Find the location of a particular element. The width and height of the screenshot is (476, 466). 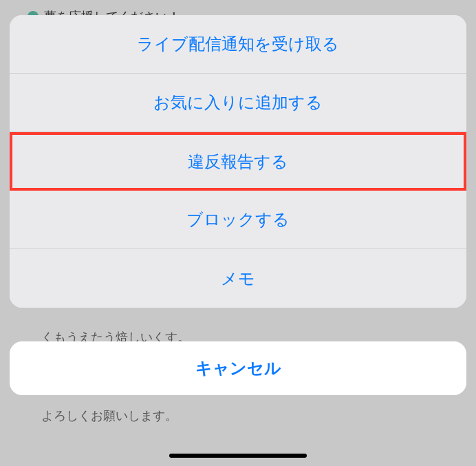

menu-item-report-violation: 違反報告する is located at coordinates (238, 161).